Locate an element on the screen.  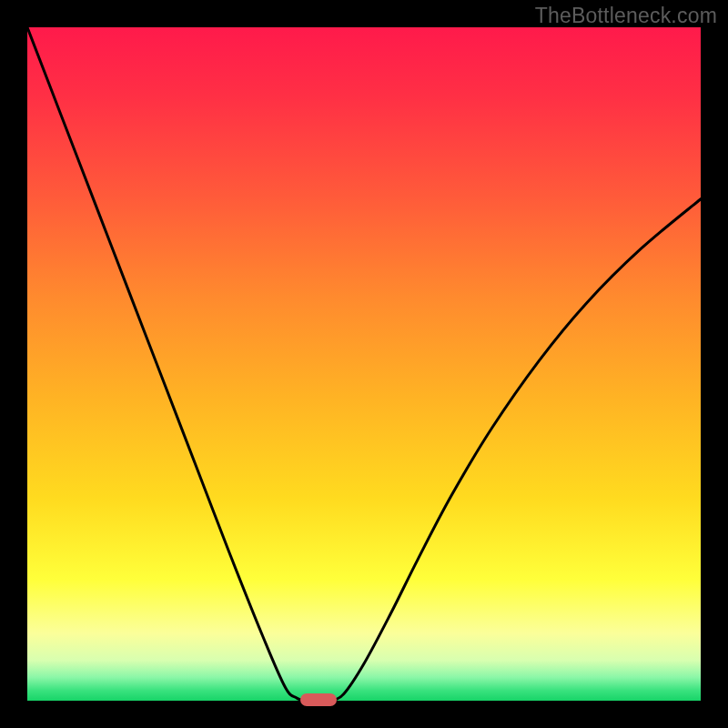
optimal-marker is located at coordinates (318, 700).